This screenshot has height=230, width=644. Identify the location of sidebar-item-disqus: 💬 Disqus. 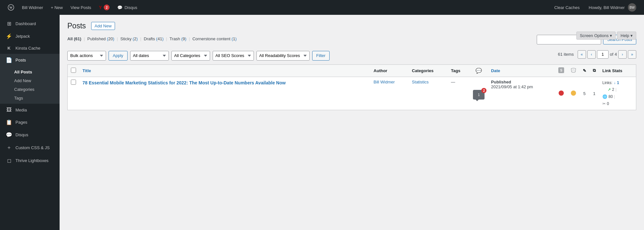
(30, 135).